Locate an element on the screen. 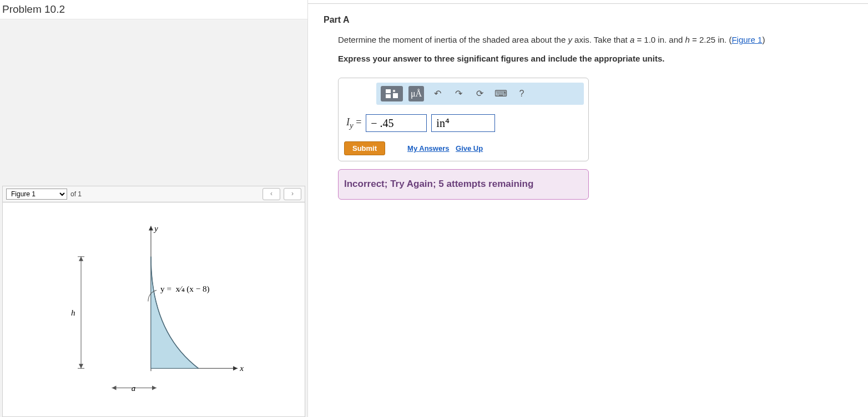  answer-unit-input is located at coordinates (463, 123).